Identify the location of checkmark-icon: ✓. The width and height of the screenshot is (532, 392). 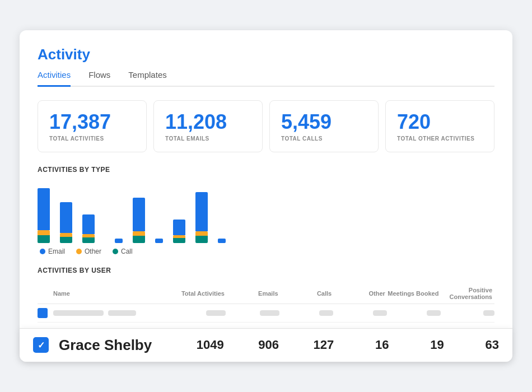
(41, 345).